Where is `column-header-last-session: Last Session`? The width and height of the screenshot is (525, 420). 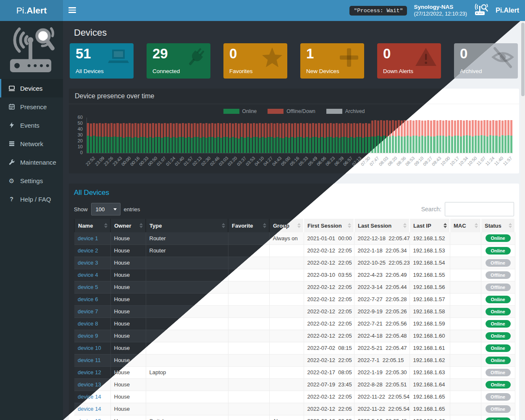 column-header-last-session: Last Session is located at coordinates (382, 226).